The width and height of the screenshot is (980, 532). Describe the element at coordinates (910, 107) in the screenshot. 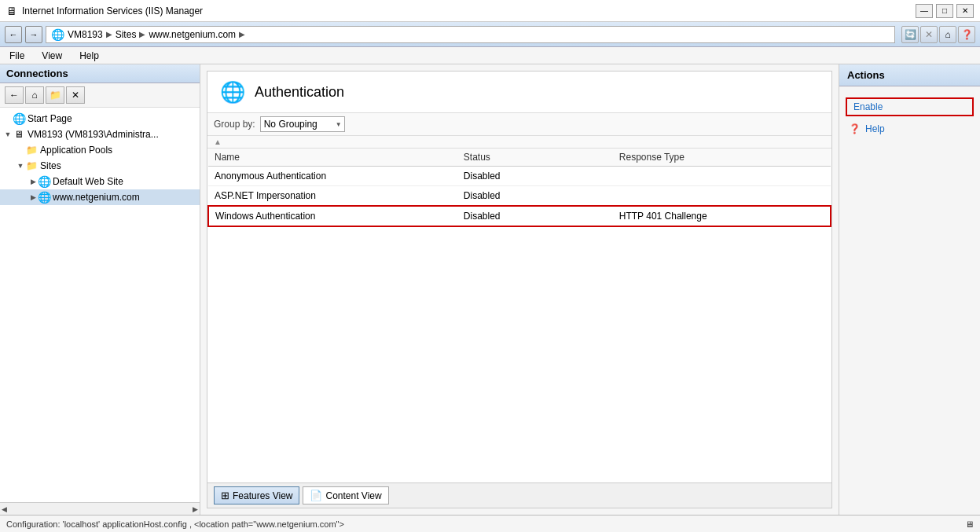

I see `enable-action-box: Enable` at that location.